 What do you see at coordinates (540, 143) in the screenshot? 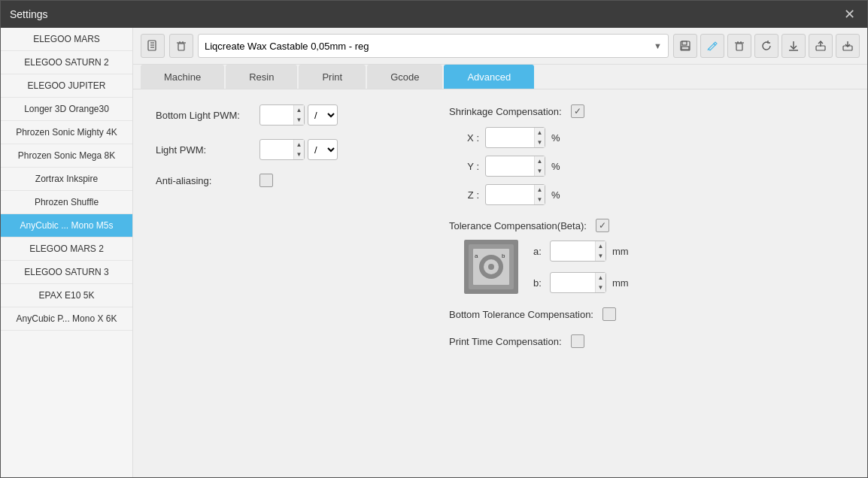
I see `shrinkage-x-down: ▼` at bounding box center [540, 143].